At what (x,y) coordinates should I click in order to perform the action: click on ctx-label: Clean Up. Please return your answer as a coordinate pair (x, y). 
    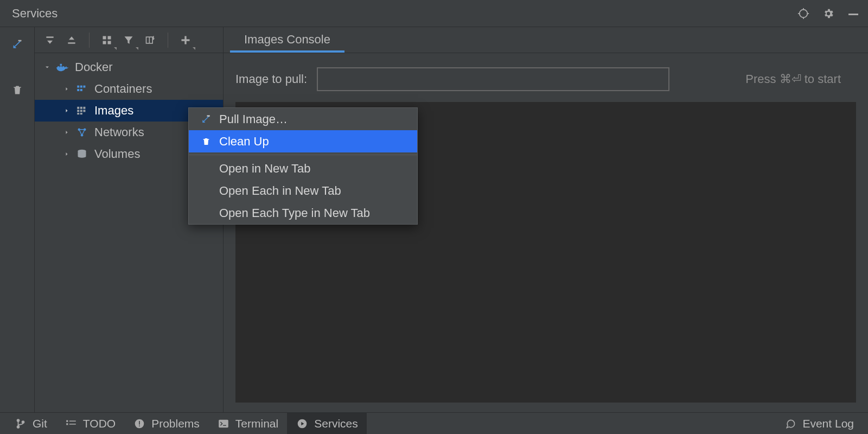
    Looking at the image, I should click on (244, 142).